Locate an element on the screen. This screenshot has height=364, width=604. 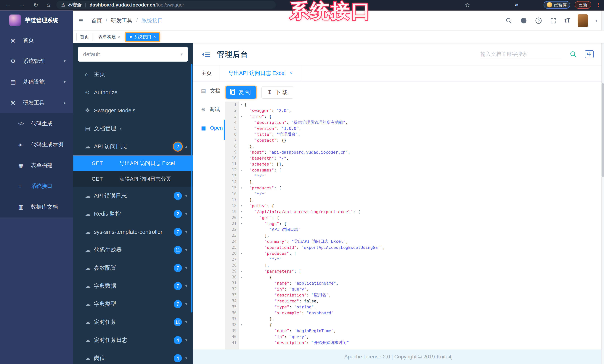
line-number: 33 is located at coordinates (232, 295).